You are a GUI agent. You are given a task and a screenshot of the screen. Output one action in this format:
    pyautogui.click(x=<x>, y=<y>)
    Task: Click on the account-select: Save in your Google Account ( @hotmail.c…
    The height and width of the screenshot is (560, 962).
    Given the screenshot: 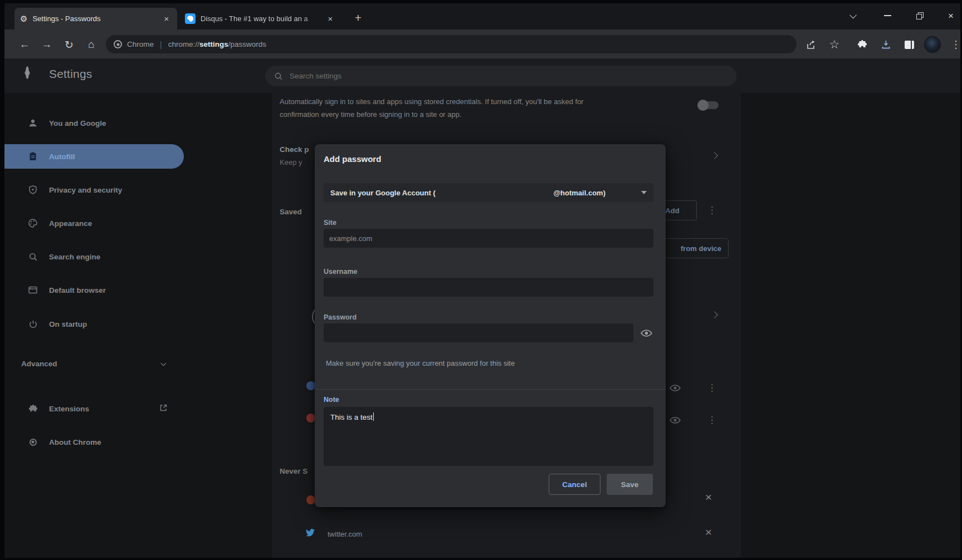 What is the action you would take?
    pyautogui.click(x=489, y=193)
    